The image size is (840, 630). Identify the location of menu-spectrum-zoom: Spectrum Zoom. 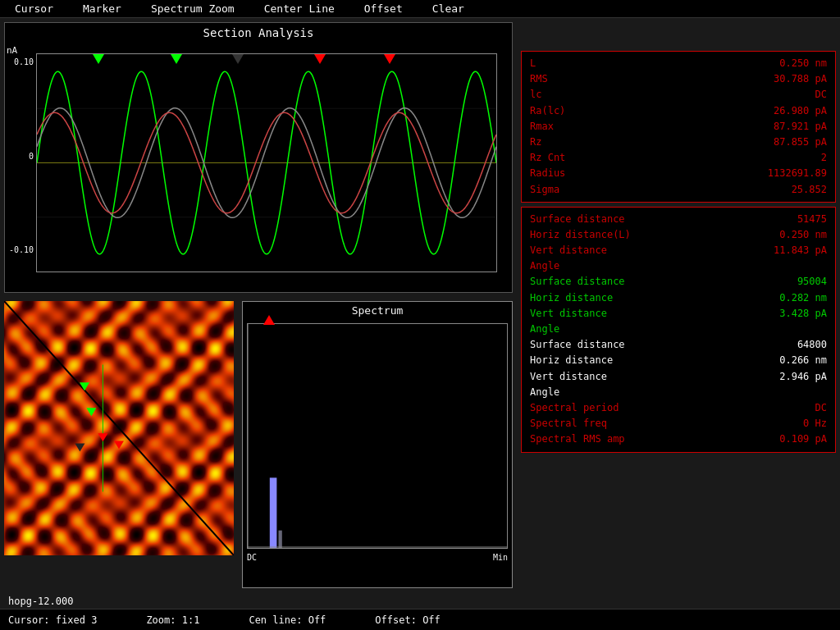
(193, 8).